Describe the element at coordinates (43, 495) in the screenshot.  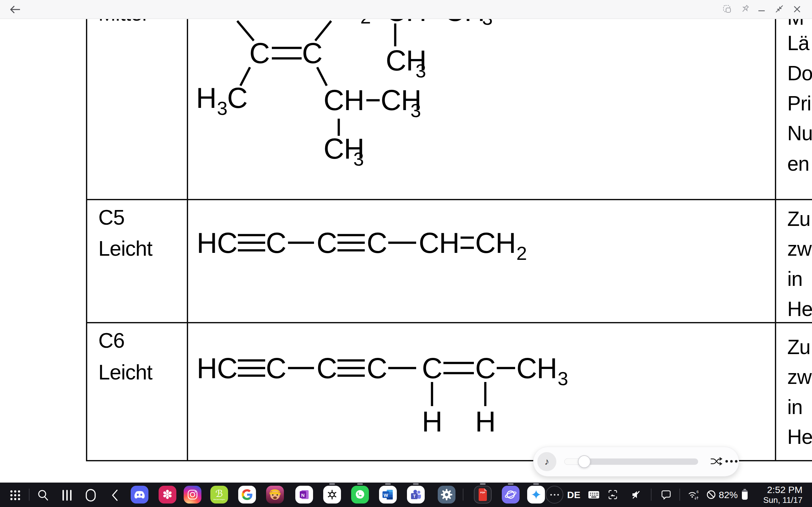
I see `search-icon` at that location.